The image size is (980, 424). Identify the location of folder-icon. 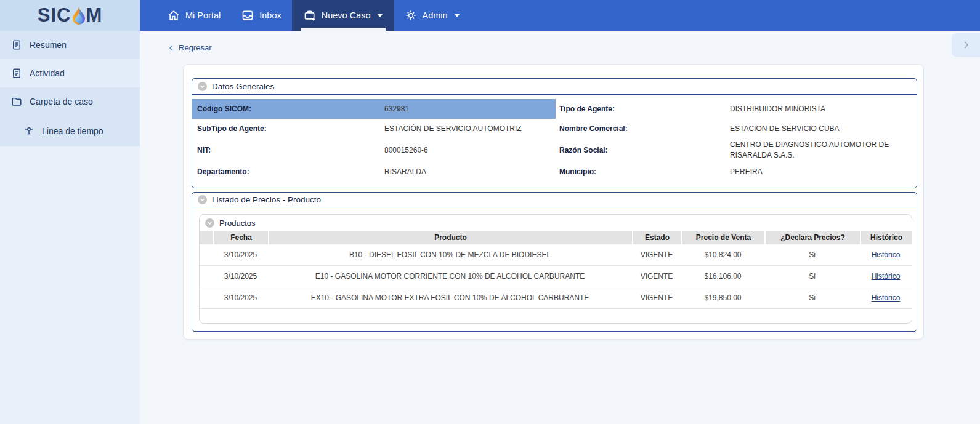
(17, 102).